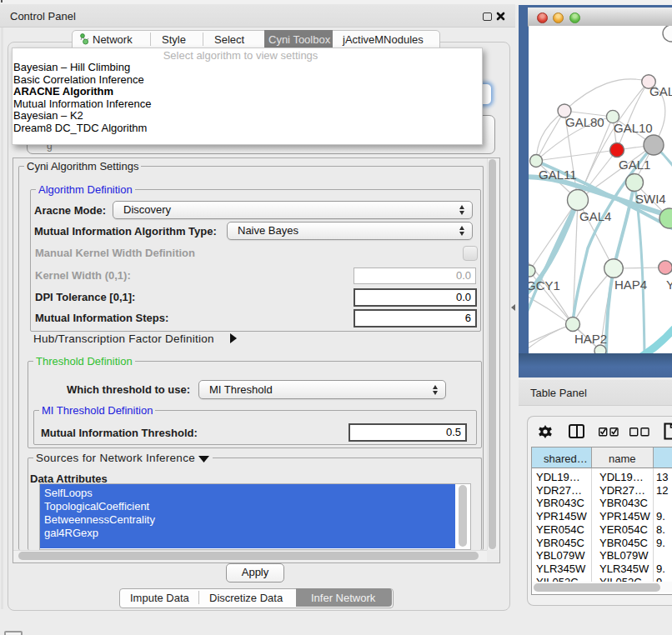 Image resolution: width=672 pixels, height=635 pixels. Describe the element at coordinates (660, 92) in the screenshot. I see `svg-text: GAL` at that location.